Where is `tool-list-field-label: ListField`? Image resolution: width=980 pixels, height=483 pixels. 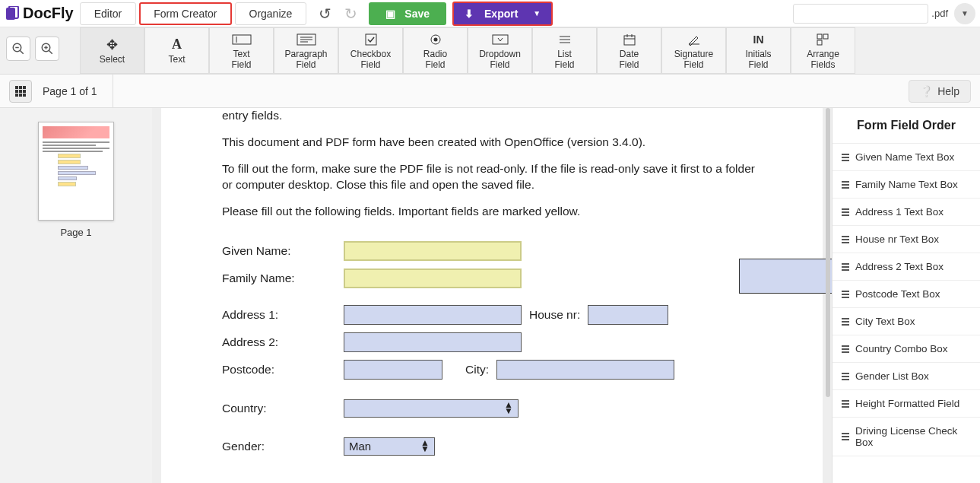 tool-list-field-label: ListField is located at coordinates (564, 59).